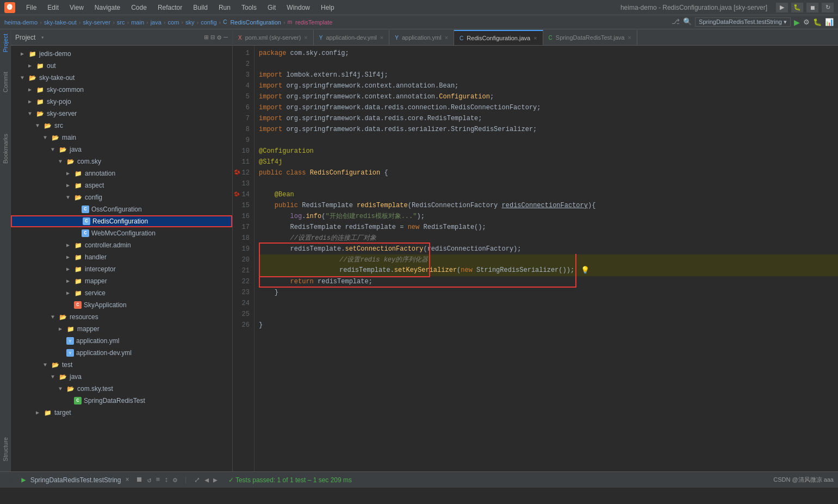 The image size is (838, 504). What do you see at coordinates (498, 38) in the screenshot?
I see `tab-redis-configuration: C RedisConfiguration.java ×` at bounding box center [498, 38].